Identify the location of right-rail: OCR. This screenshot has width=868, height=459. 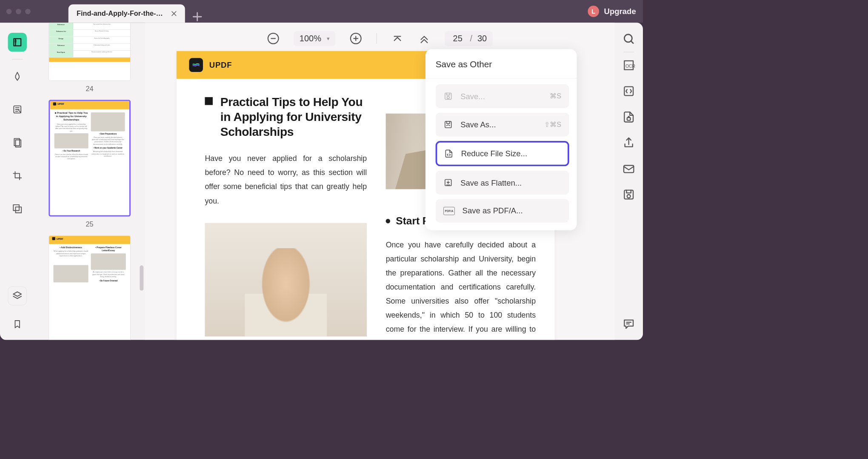
(629, 181).